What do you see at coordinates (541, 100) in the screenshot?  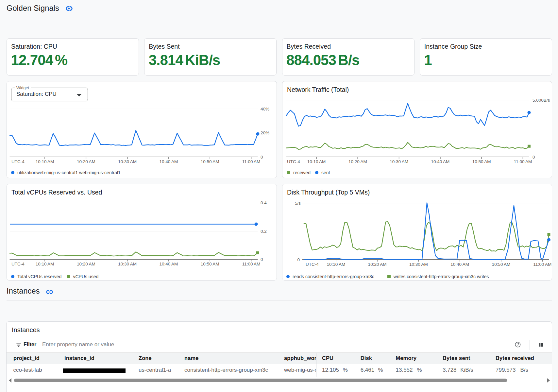 I see `svg-text: 5,000B/s` at bounding box center [541, 100].